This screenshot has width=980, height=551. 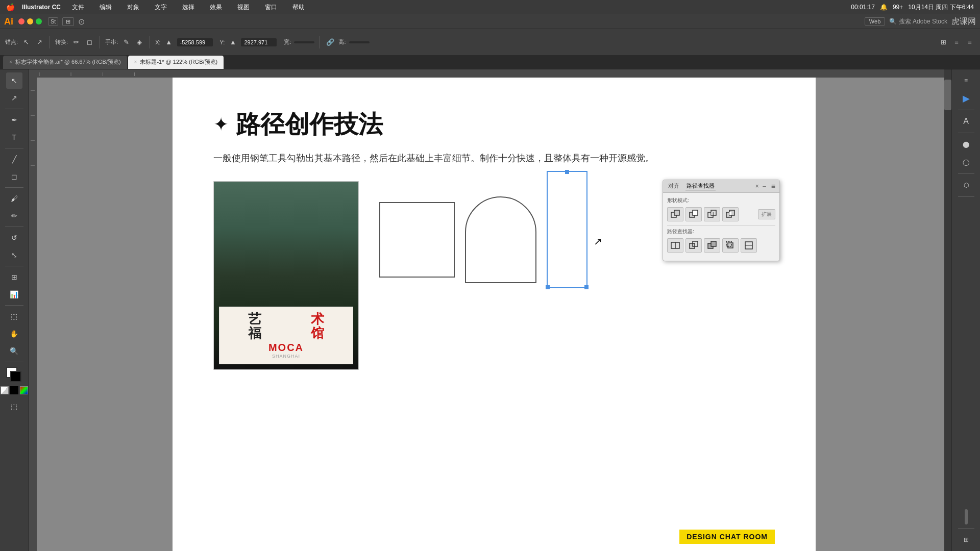 What do you see at coordinates (712, 214) in the screenshot?
I see `shape-intersect-btn` at bounding box center [712, 214].